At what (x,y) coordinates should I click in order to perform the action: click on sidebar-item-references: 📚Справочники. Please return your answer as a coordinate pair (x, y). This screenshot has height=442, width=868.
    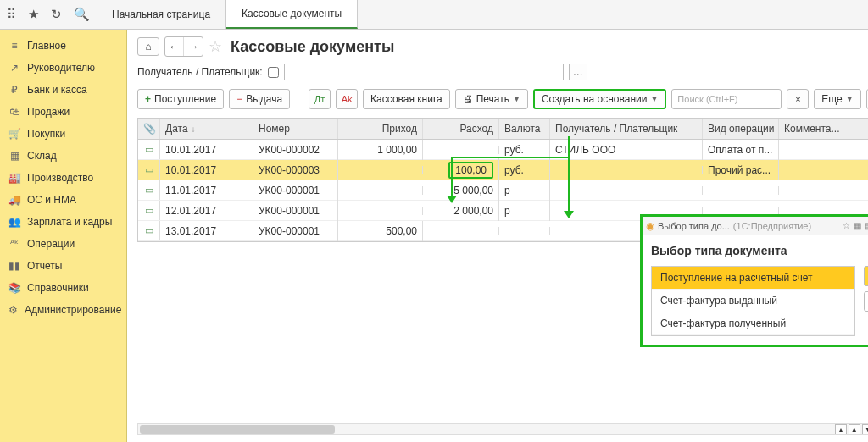
    Looking at the image, I should click on (63, 288).